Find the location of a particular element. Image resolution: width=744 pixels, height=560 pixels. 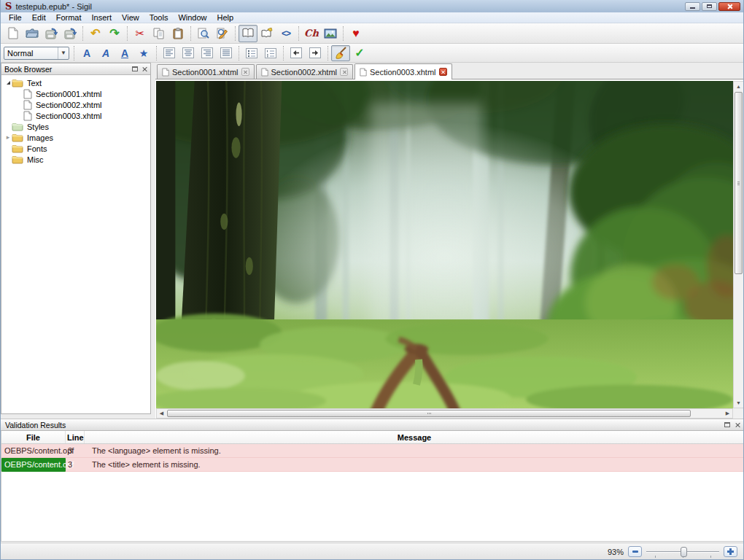

insert-chapter-break-button: Ch is located at coordinates (311, 34).